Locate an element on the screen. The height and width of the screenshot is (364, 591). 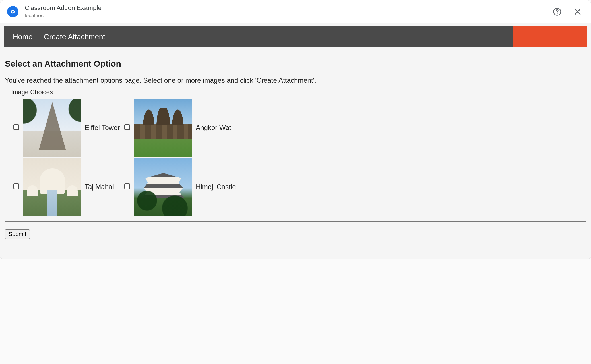
dialog-title-block: Classroom Addon Example localhost is located at coordinates (288, 11).